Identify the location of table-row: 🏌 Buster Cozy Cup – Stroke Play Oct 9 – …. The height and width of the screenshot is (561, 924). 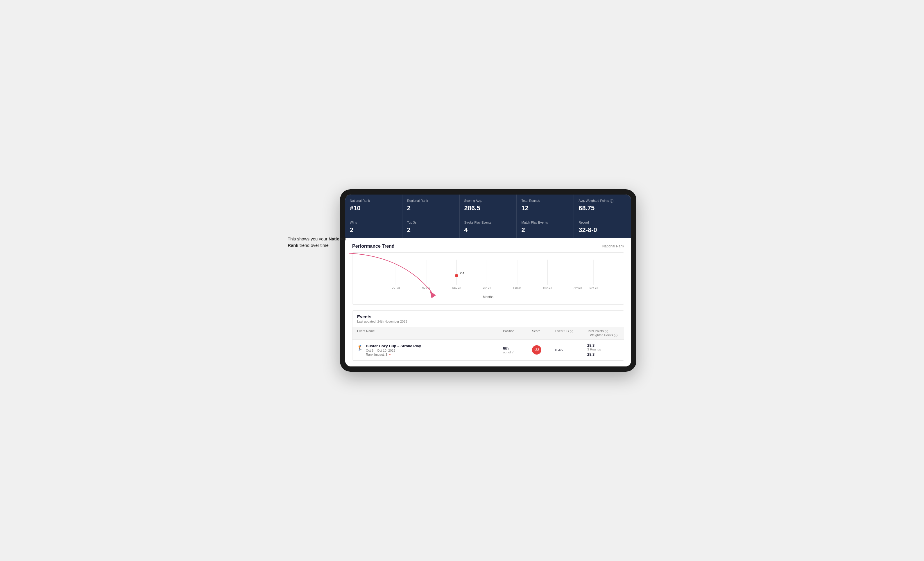
(488, 350).